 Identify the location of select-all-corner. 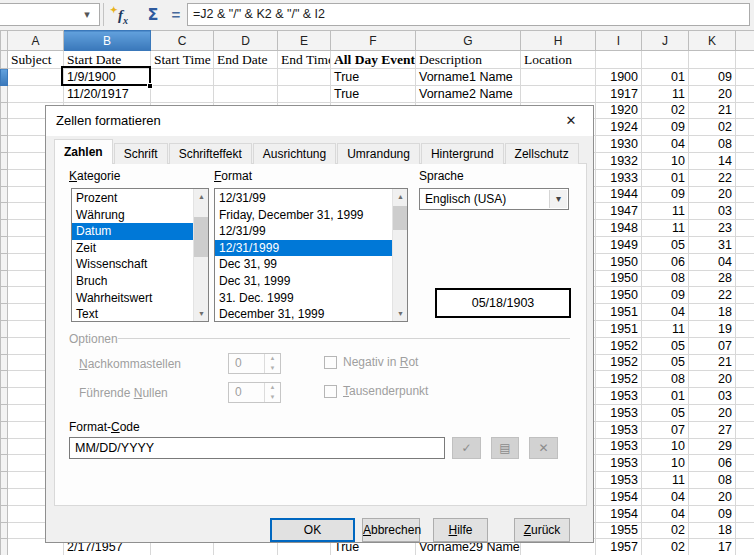
(4, 41).